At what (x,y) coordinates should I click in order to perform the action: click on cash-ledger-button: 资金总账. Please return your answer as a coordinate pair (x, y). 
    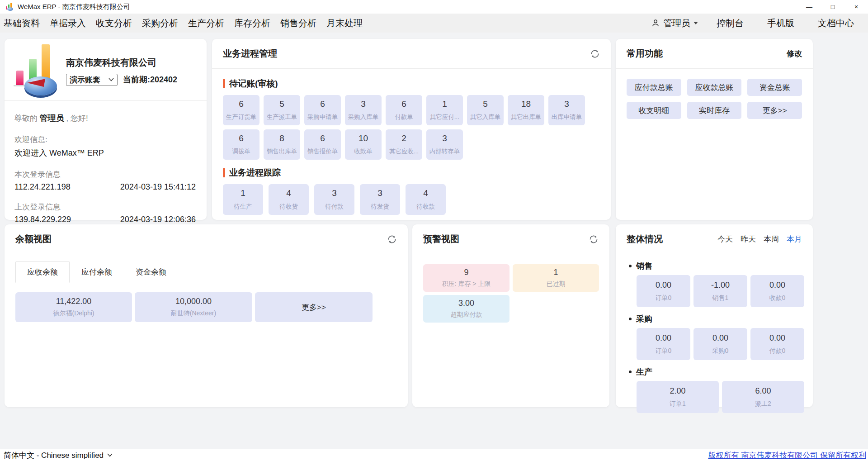
    Looking at the image, I should click on (775, 87).